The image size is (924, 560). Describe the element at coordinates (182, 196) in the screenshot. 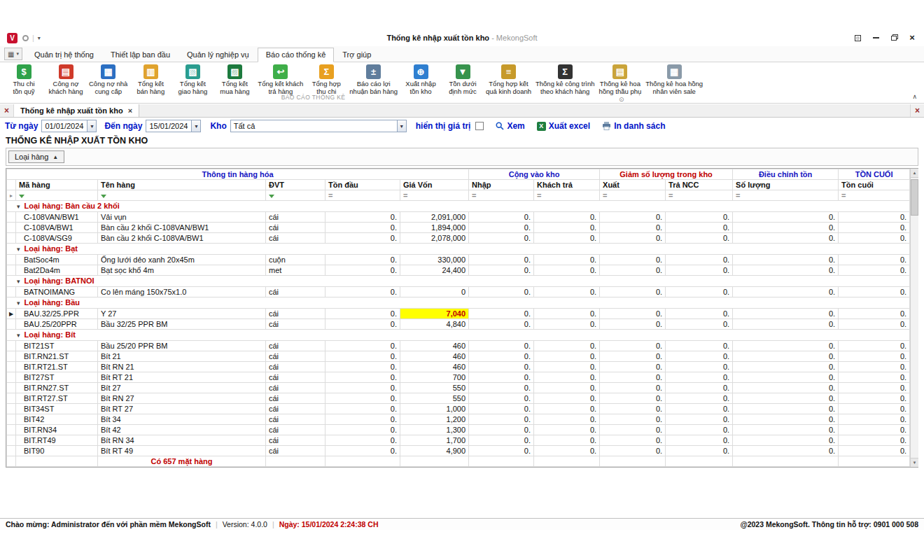

I see `filter-cell-ten-hang` at that location.